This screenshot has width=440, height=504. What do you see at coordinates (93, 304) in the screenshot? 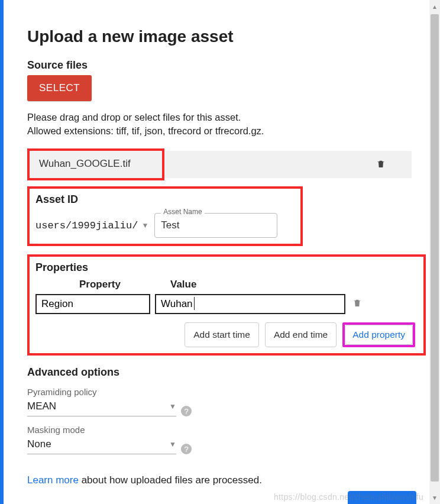
I see `property-key-input` at bounding box center [93, 304].